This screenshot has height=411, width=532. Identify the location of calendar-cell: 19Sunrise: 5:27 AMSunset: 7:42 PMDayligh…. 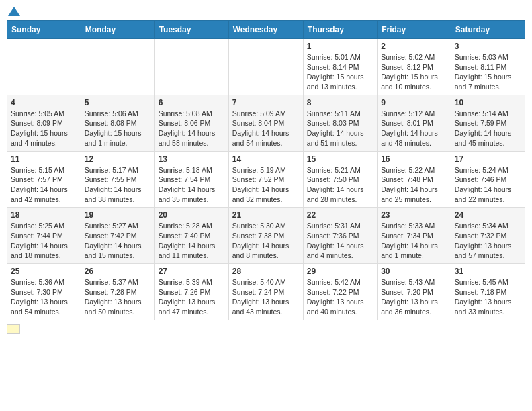
(118, 236).